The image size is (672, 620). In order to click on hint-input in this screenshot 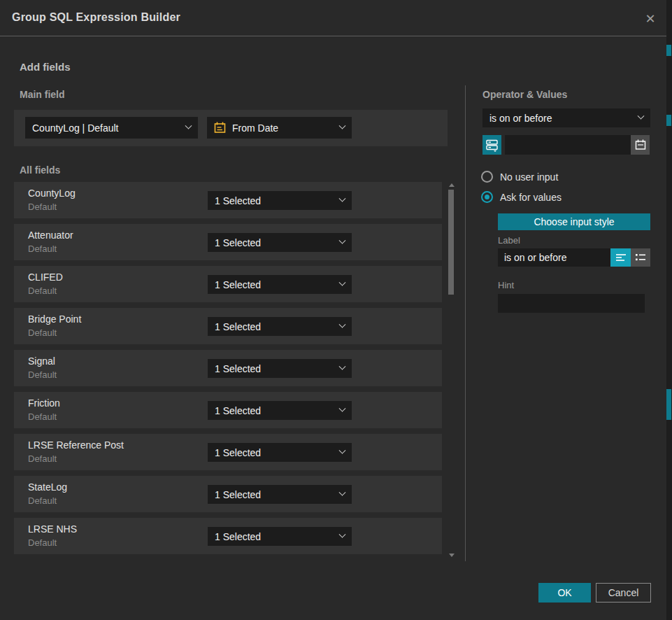, I will do `click(571, 304)`.